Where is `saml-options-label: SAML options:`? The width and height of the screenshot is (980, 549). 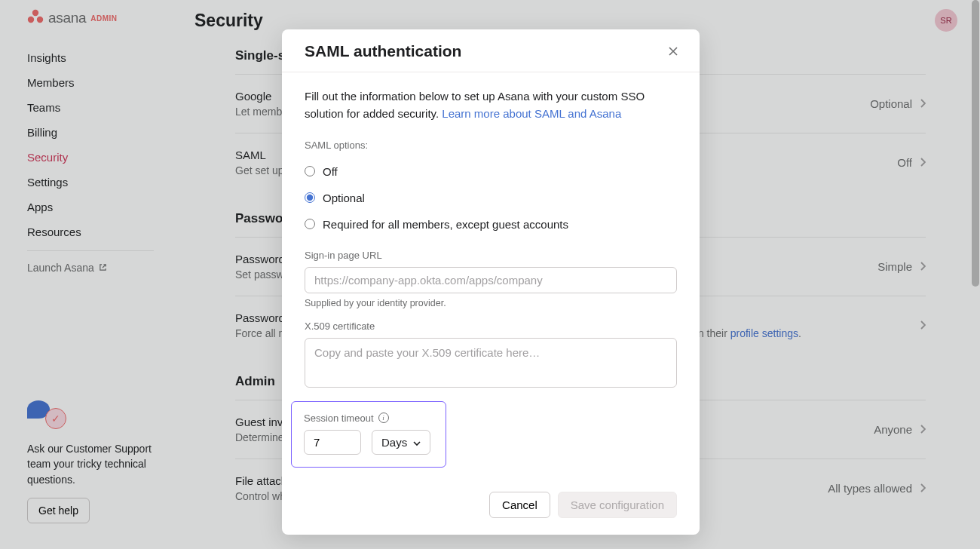
saml-options-label: SAML options: is located at coordinates (491, 145).